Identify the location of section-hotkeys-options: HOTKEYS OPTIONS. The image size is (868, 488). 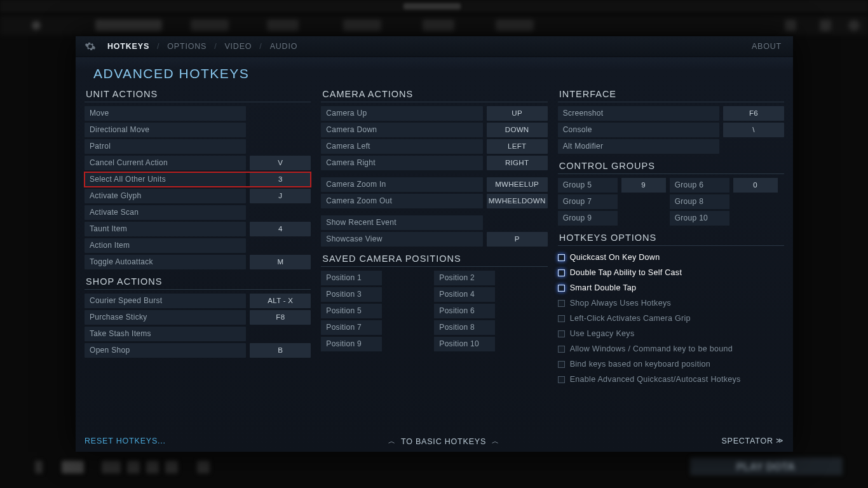
(671, 236).